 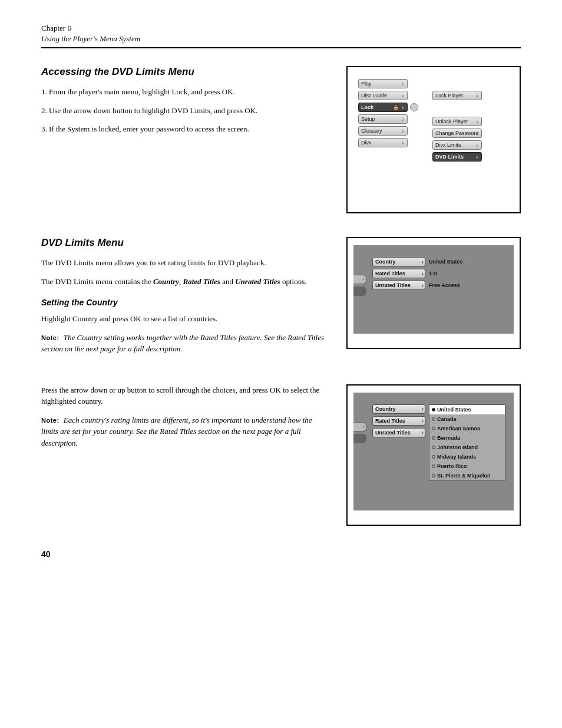 I want to click on menu-glossary: Glossary›, so click(x=383, y=131).